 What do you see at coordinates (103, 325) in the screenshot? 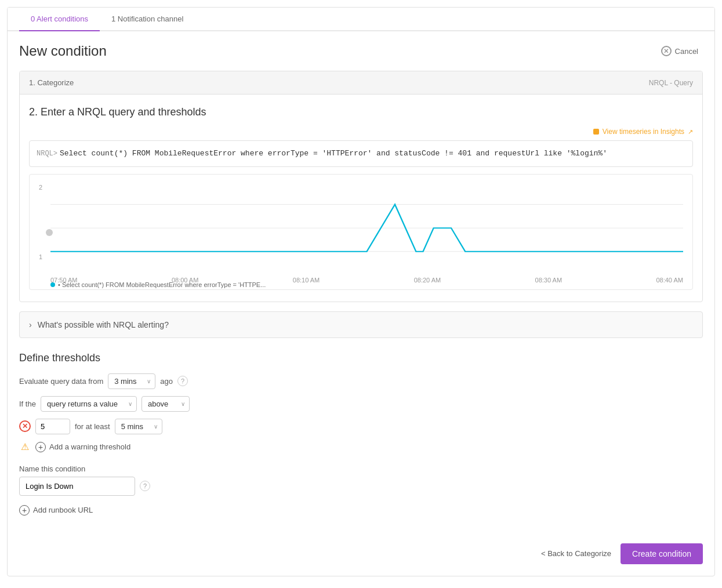
I see `nrql-info-text: What's possible with NRQL alerting?` at bounding box center [103, 325].